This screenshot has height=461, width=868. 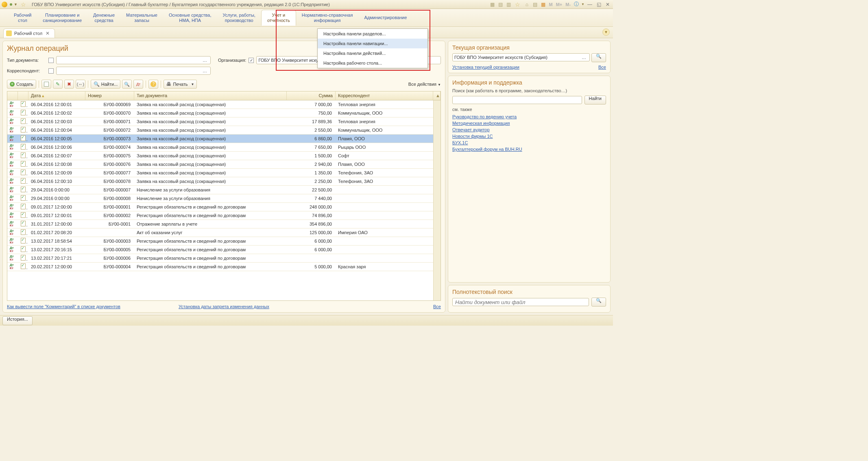 I want to click on close-button: ✕, so click(x=608, y=4).